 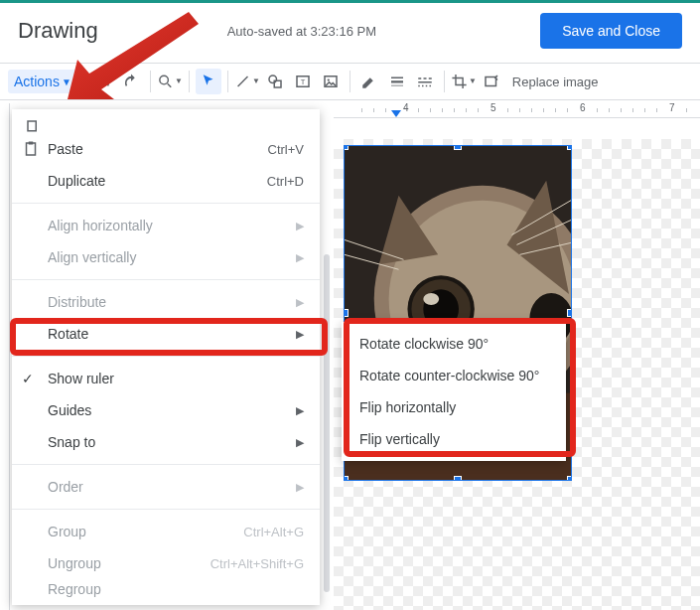 What do you see at coordinates (166, 257) in the screenshot?
I see `menu-item-align-vertically: Align vertically ▶` at bounding box center [166, 257].